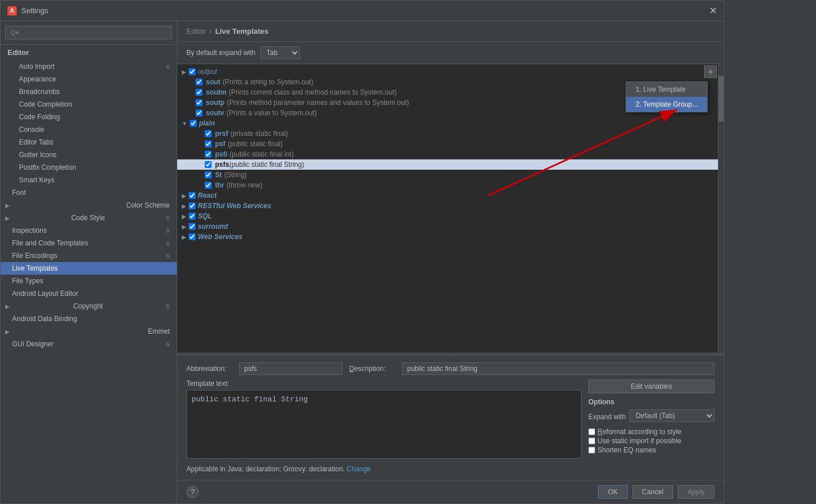 This screenshot has width=816, height=504. What do you see at coordinates (88, 294) in the screenshot?
I see `sidebar-item-android-layout-editor: Android Layout Editor` at bounding box center [88, 294].